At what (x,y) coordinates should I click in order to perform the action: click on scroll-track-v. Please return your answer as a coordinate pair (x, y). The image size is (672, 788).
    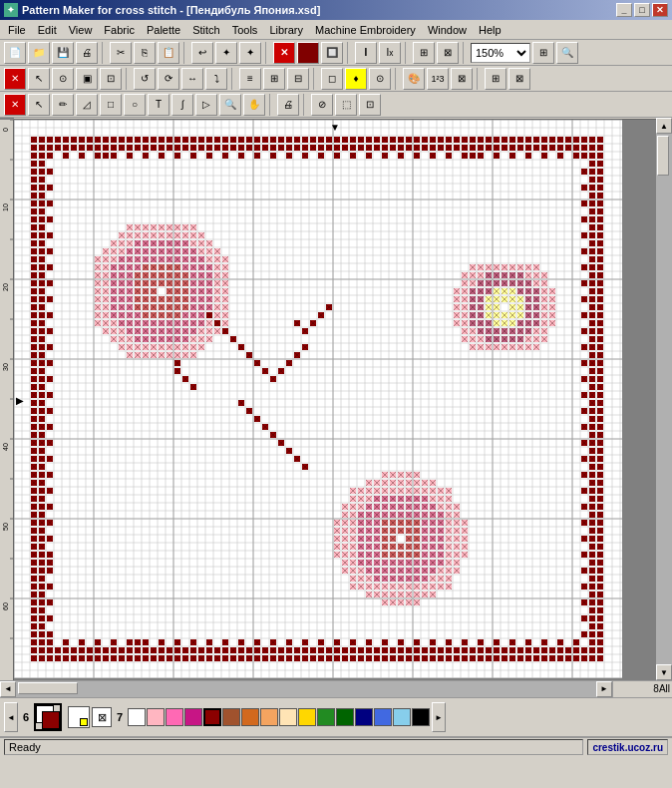
    Looking at the image, I should click on (664, 399).